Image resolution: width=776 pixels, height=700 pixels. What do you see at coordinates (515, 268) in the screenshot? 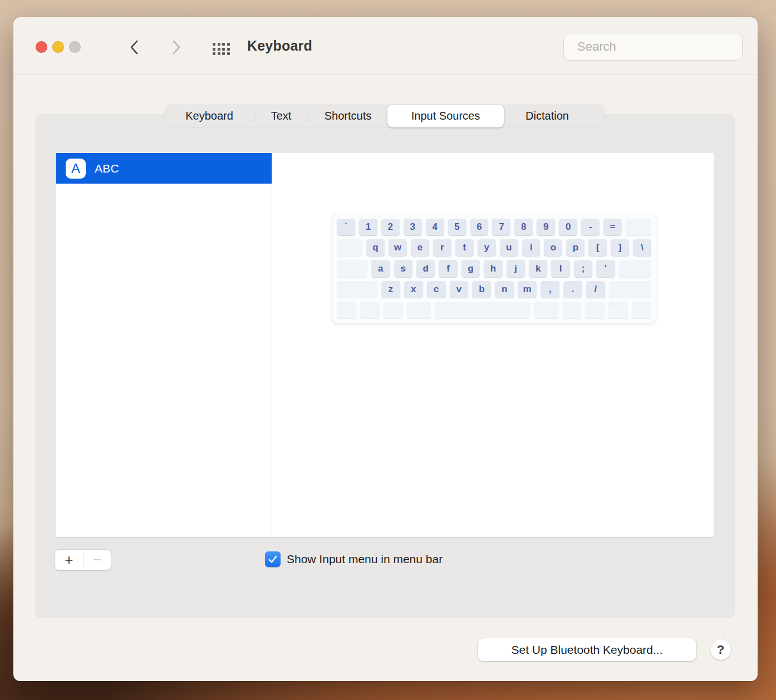
I see `key-j: j` at bounding box center [515, 268].